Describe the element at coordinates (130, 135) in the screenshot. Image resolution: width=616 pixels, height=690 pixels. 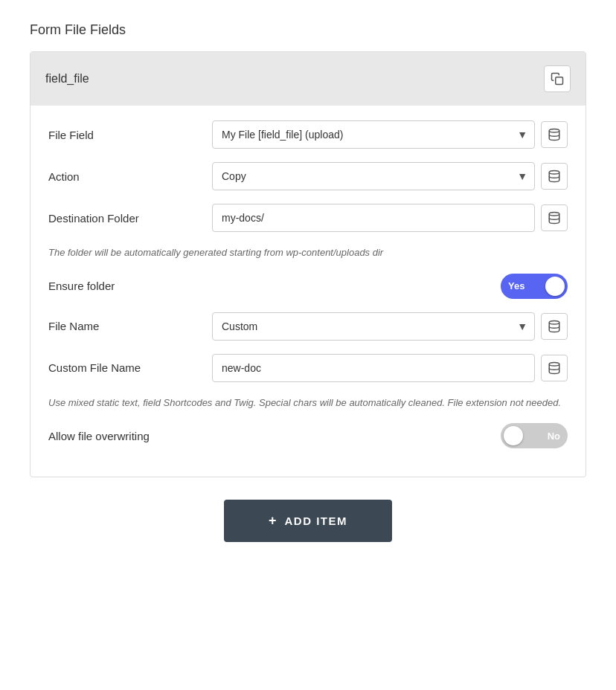
I see `file-field-label: File Field` at that location.